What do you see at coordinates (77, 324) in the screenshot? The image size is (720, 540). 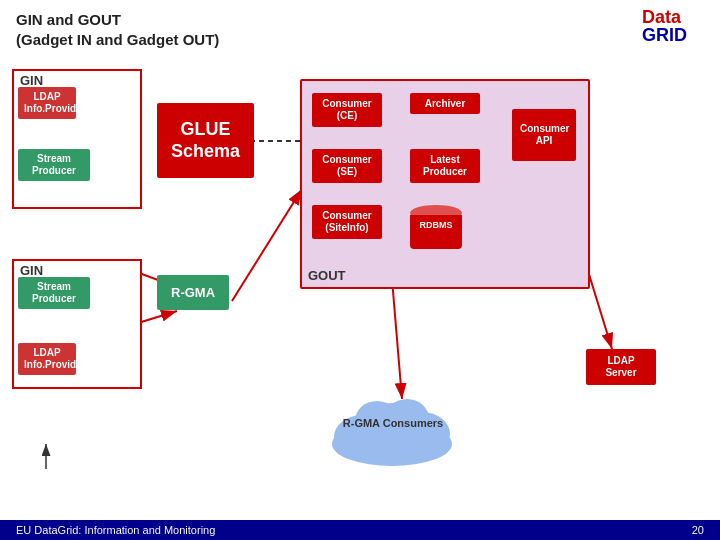 I see `gin-box-lower: GIN Stream Producer LDAP Info.Provider` at bounding box center [77, 324].